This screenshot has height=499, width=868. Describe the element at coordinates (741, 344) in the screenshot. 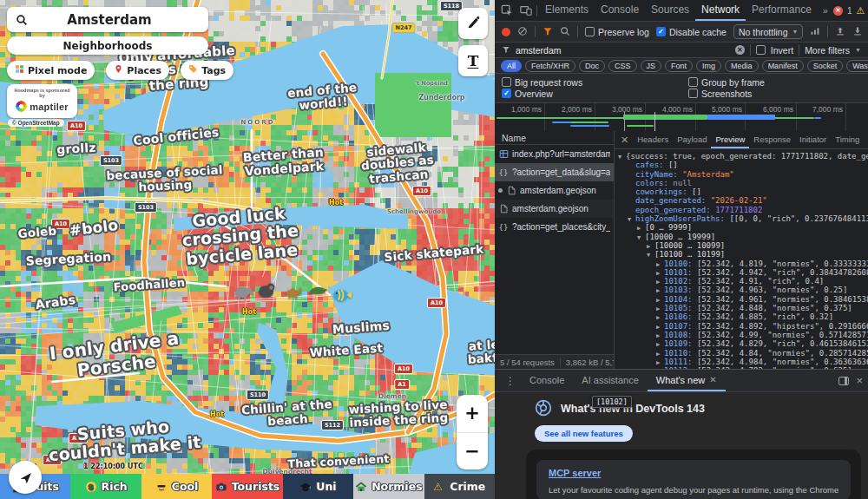

I see `json-line: ▶10109: [52.342, 4.829, "rich", 0.461538…` at that location.